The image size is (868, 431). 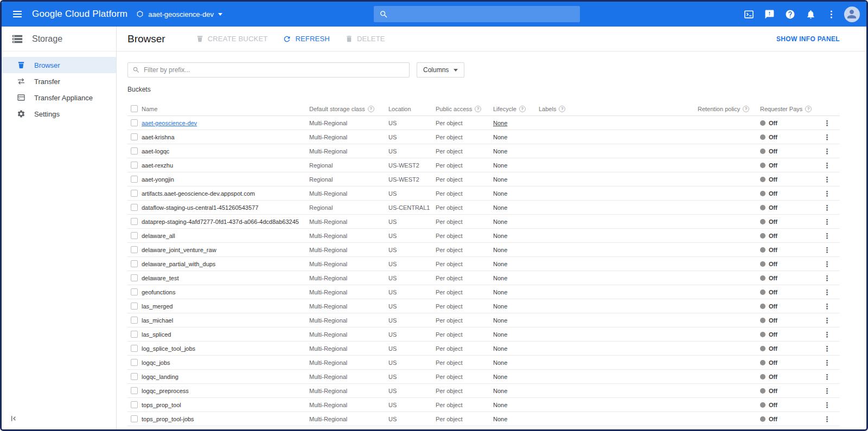 What do you see at coordinates (232, 39) in the screenshot?
I see `create-bucket-button: CREATE BUCKET` at bounding box center [232, 39].